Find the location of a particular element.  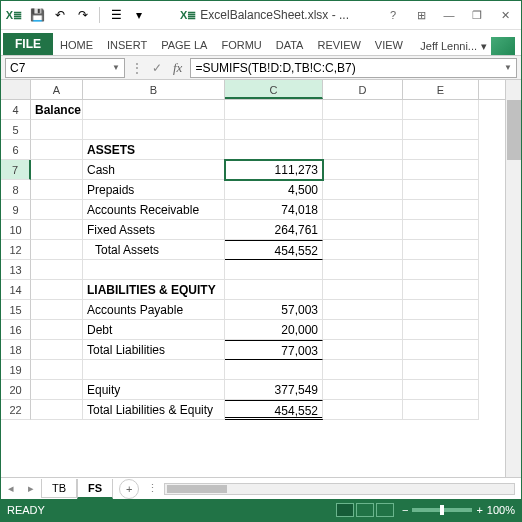

cell-C9: 74,018 is located at coordinates (274, 210).